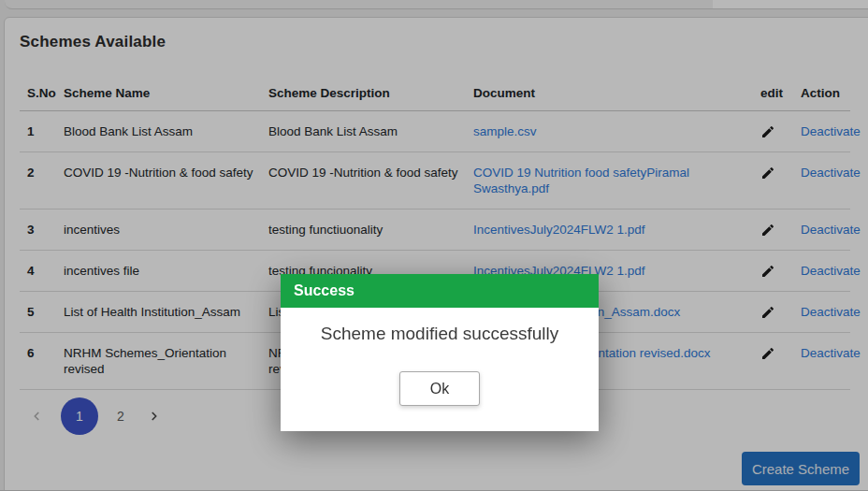 The height and width of the screenshot is (491, 868). What do you see at coordinates (440, 291) in the screenshot?
I see `modal-title: Success` at bounding box center [440, 291].